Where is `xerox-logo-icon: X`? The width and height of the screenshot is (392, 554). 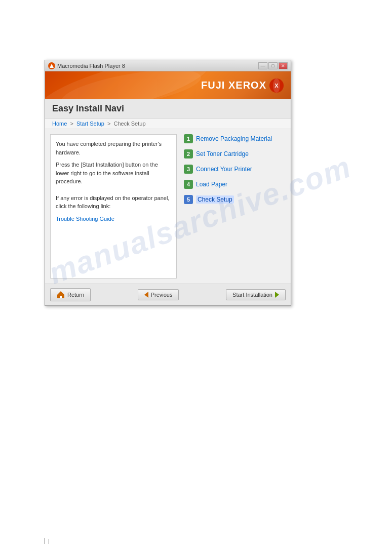
xerox-logo-icon: X is located at coordinates (277, 86).